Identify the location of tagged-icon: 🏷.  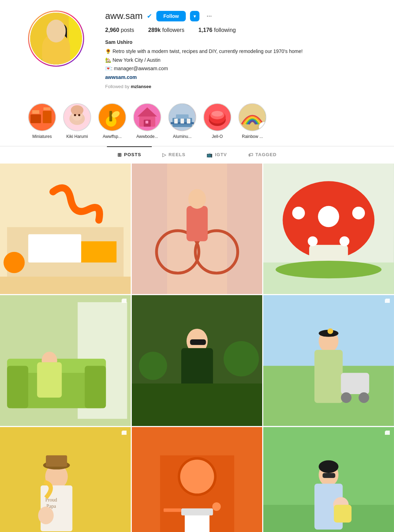
(251, 155).